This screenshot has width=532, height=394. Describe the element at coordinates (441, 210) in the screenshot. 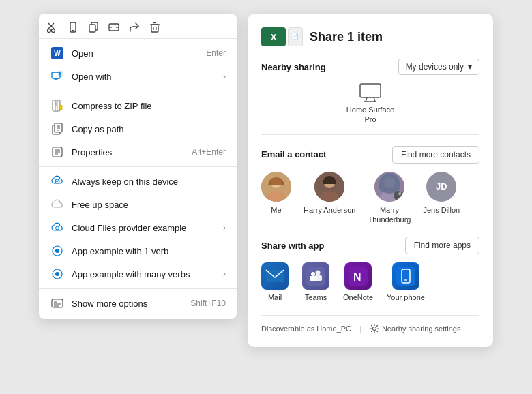

I see `contact-jens-name: Jens Dillon` at that location.